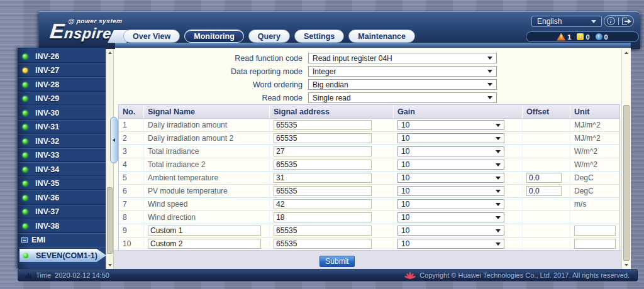  Describe the element at coordinates (584, 191) in the screenshot. I see `unit-text: DegC` at that location.